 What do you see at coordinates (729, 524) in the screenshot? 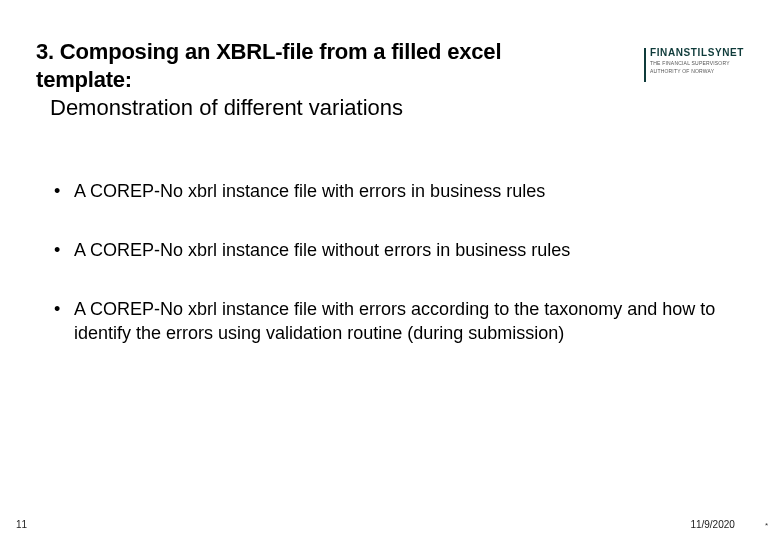
I see `footer-right: 11/9/2020 *` at bounding box center [729, 524].